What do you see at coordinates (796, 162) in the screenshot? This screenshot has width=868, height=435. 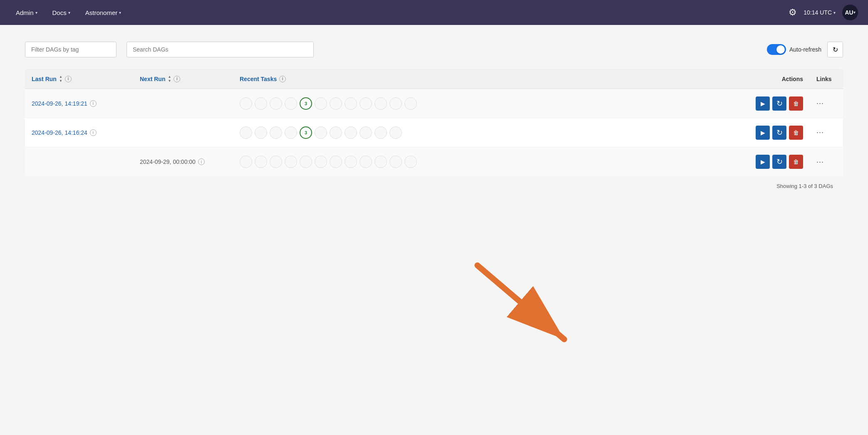 I see `delete-button-3: 🗑` at bounding box center [796, 162].